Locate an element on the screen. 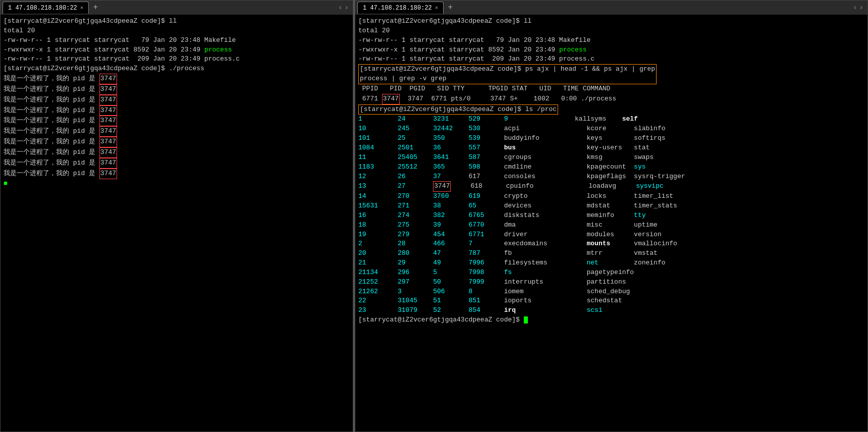  right-proc-filesystems: filesystems is located at coordinates (546, 262).